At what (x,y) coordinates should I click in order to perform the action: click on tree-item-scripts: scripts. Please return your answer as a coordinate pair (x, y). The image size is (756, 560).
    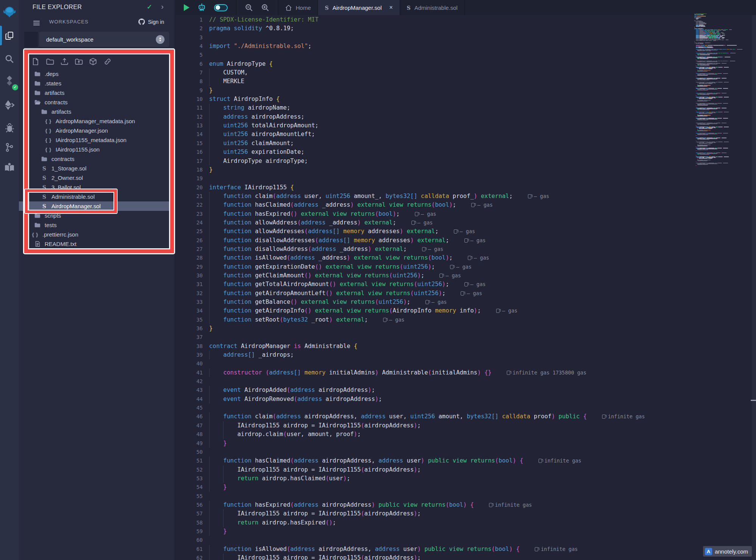
    Looking at the image, I should click on (97, 215).